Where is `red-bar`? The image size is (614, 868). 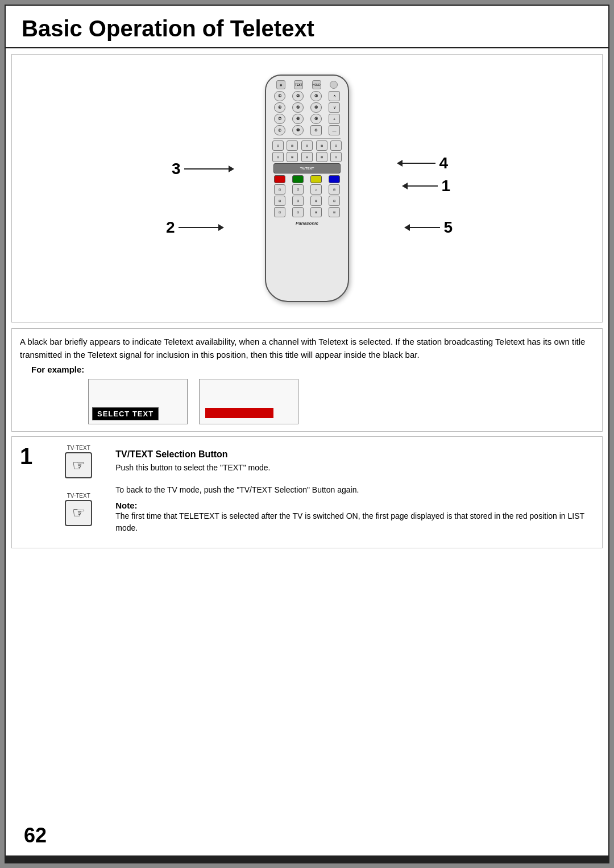
red-bar is located at coordinates (239, 413).